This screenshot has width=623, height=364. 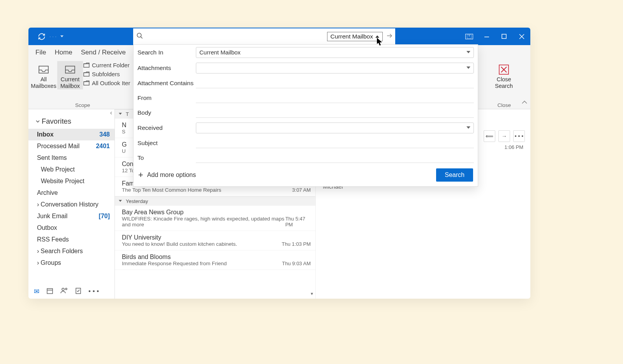 I want to click on mail-icon: ✉, so click(x=37, y=292).